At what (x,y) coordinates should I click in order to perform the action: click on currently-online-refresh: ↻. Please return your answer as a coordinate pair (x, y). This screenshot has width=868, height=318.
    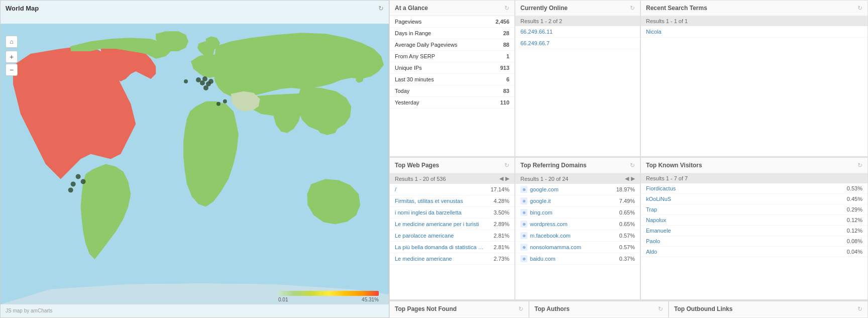
    Looking at the image, I should click on (632, 8).